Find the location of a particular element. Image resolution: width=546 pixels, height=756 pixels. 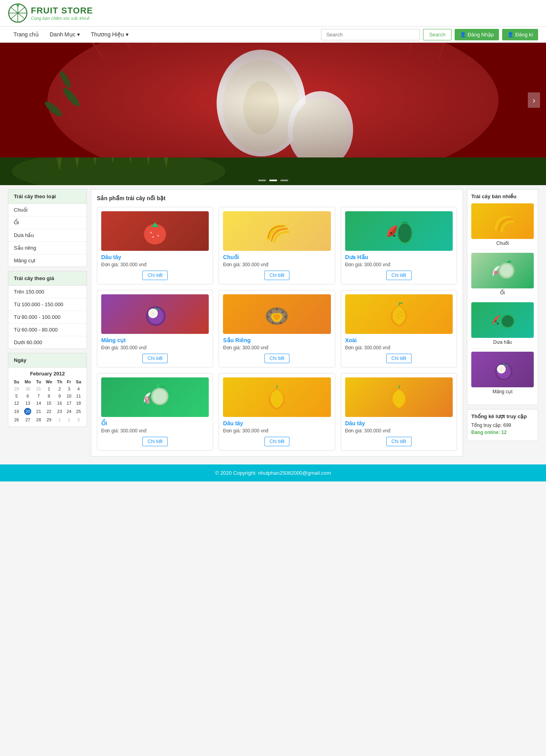

cal-day: 30 is located at coordinates (28, 389).